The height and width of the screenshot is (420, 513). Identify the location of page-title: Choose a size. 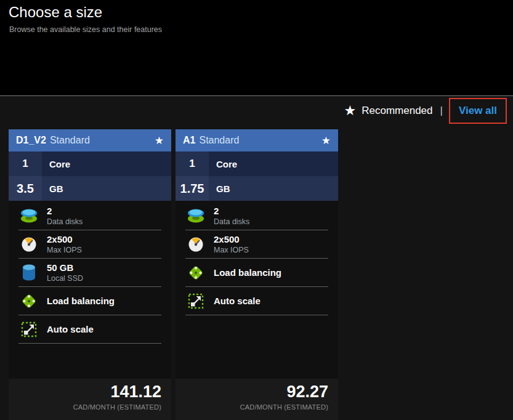
(55, 12).